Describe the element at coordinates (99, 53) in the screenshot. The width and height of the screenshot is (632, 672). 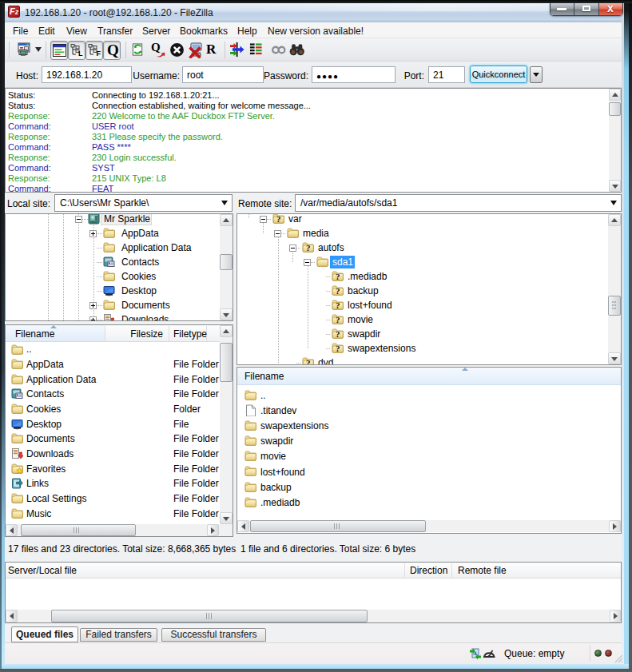
I see `svg-text: F` at that location.